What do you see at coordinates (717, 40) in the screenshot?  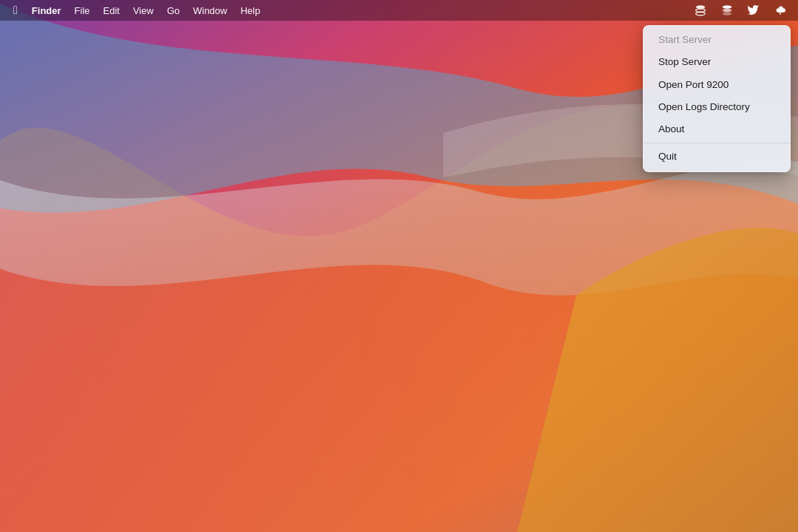 I see `menu-item-start-server: Start Server` at bounding box center [717, 40].